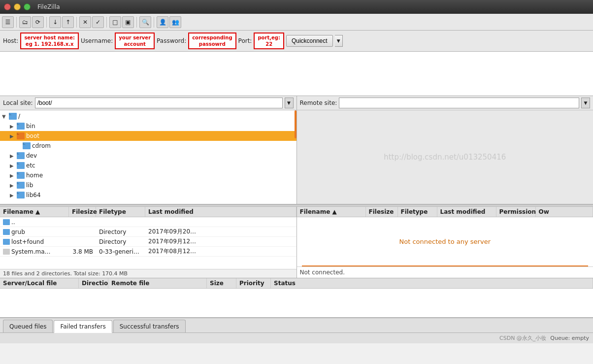 Image resolution: width=593 pixels, height=364 pixels. What do you see at coordinates (121, 212) in the screenshot?
I see `col-header-filetype: Filetype` at bounding box center [121, 212].